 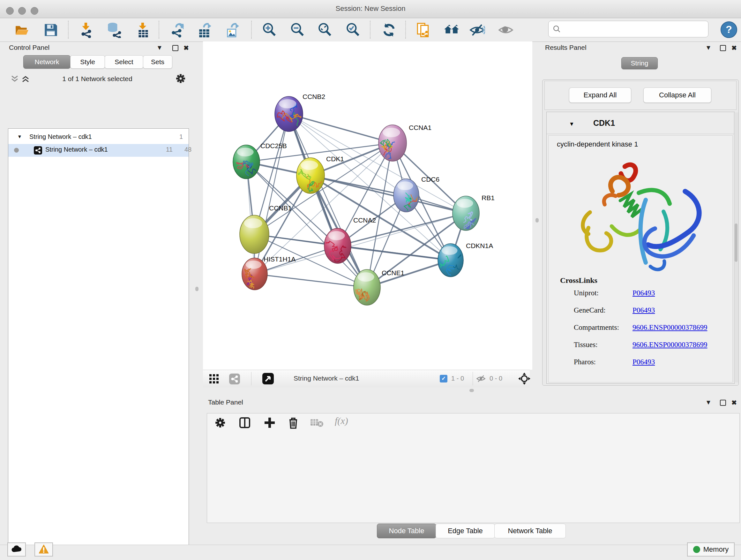 What do you see at coordinates (465, 531) in the screenshot?
I see `tab-edge-table: Edge Table` at bounding box center [465, 531].